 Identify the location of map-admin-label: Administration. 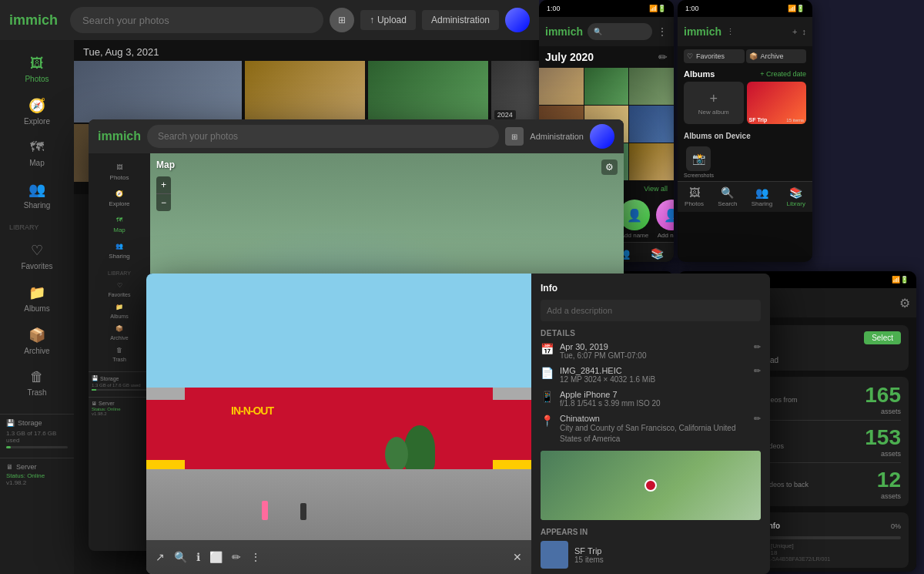
(557, 136).